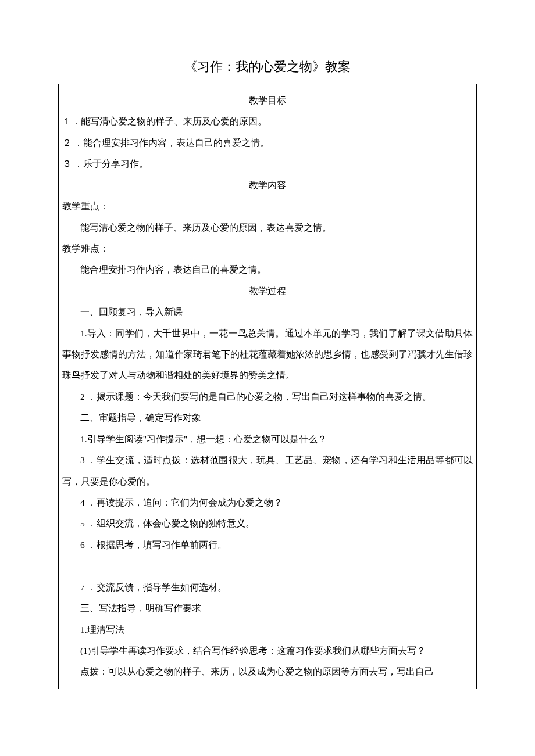  Describe the element at coordinates (268, 471) in the screenshot. I see `part2-item-3: 3 ．学生交流，适时点拨：选材范围很大，玩具、工艺品、宠物，还有学习和生活用品等…` at that location.